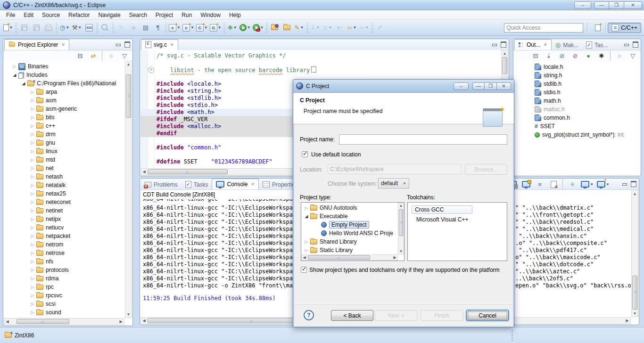  What do you see at coordinates (64, 168) in the screenshot?
I see `explorer-item-net: ▷net` at bounding box center [64, 168].